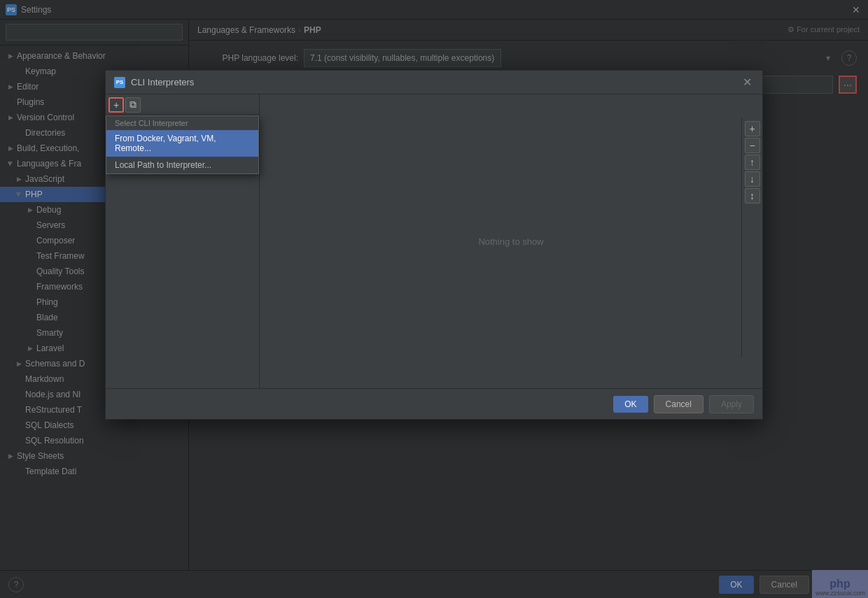 The width and height of the screenshot is (868, 598). I want to click on dialog-right-toolbar: + − ↑ ↓ ↕, so click(752, 238).